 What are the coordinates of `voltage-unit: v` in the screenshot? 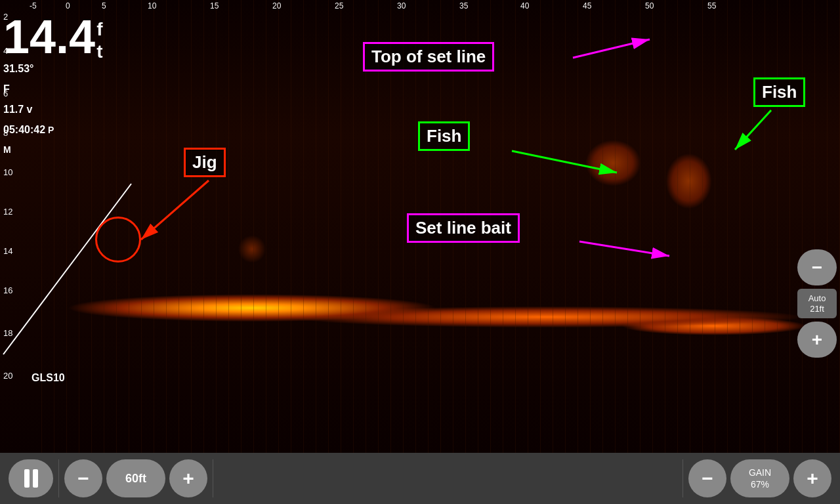 It's located at (28, 109).